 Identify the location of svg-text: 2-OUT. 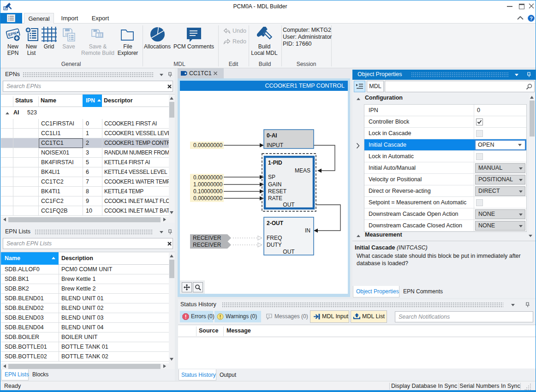
(275, 223).